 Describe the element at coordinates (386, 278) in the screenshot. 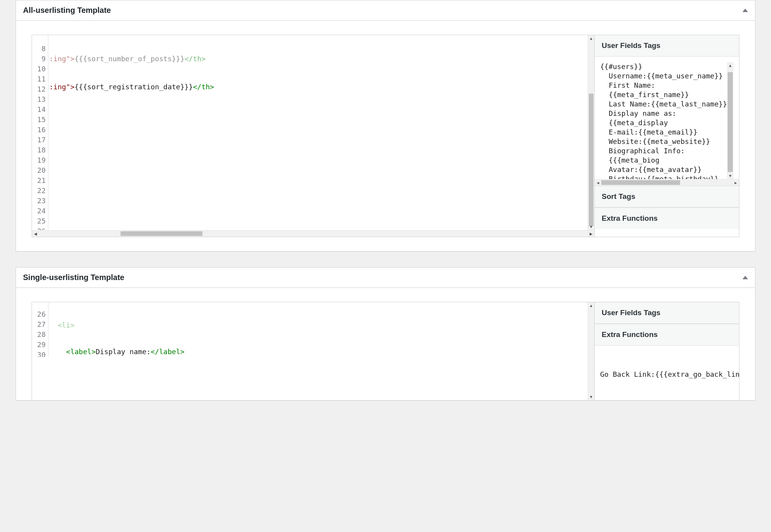

I see `single-userlisting-header: Single-userlisting Template` at that location.